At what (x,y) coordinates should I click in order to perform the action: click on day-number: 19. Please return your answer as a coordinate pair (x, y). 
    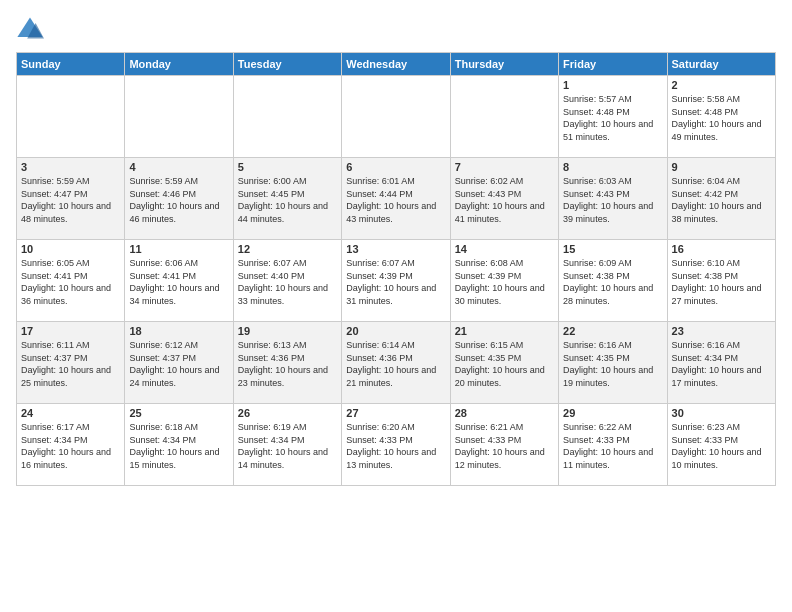
    Looking at the image, I should click on (288, 331).